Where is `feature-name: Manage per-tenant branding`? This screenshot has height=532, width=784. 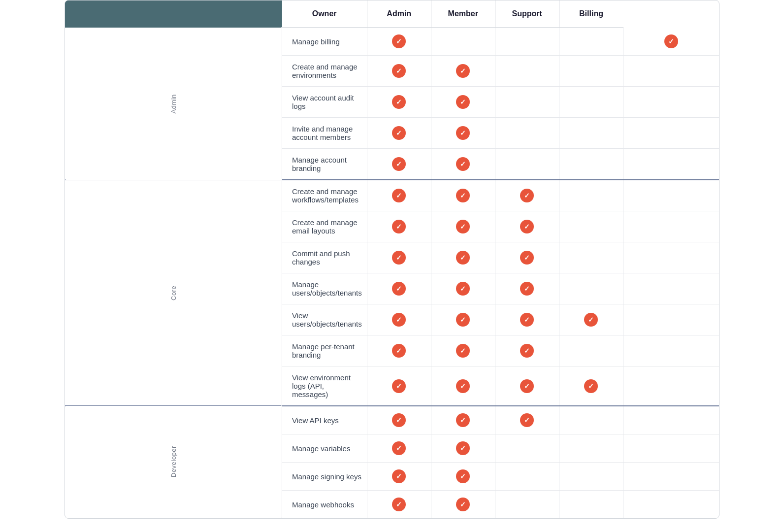
feature-name: Manage per-tenant branding is located at coordinates (324, 351).